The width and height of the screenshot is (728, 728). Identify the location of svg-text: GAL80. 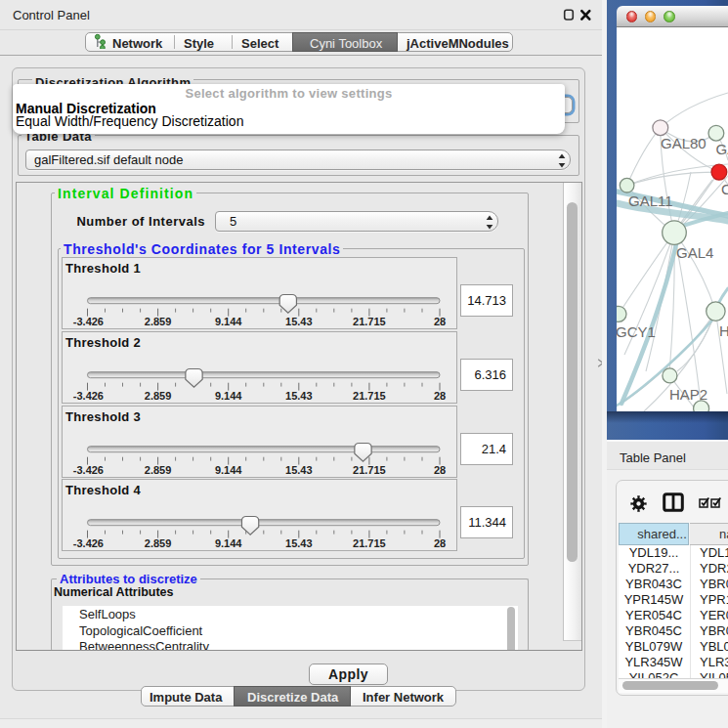
(684, 143).